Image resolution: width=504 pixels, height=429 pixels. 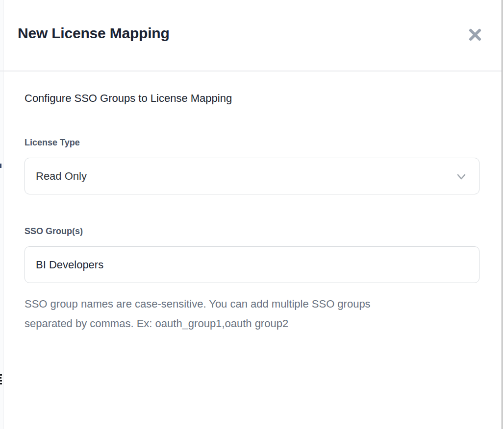 What do you see at coordinates (94, 33) in the screenshot?
I see `modal-title: New License Mapping` at bounding box center [94, 33].